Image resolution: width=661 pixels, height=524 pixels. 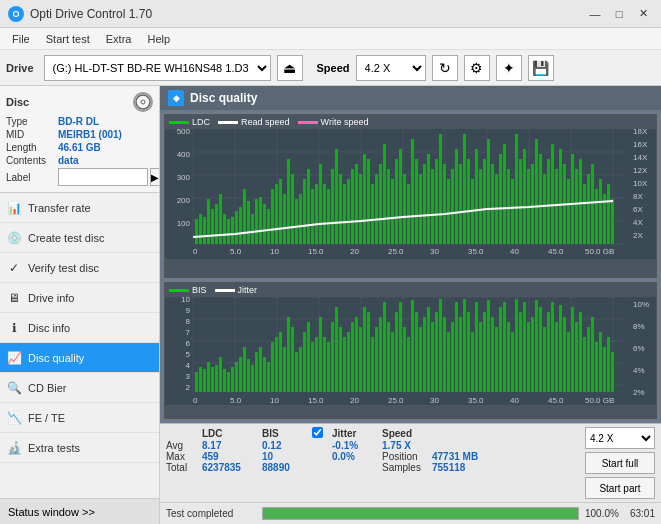 What do you see at coordinates (80, 448) in the screenshot?
I see `nav-extra-tests: 🔬 Extra tests` at bounding box center [80, 448].